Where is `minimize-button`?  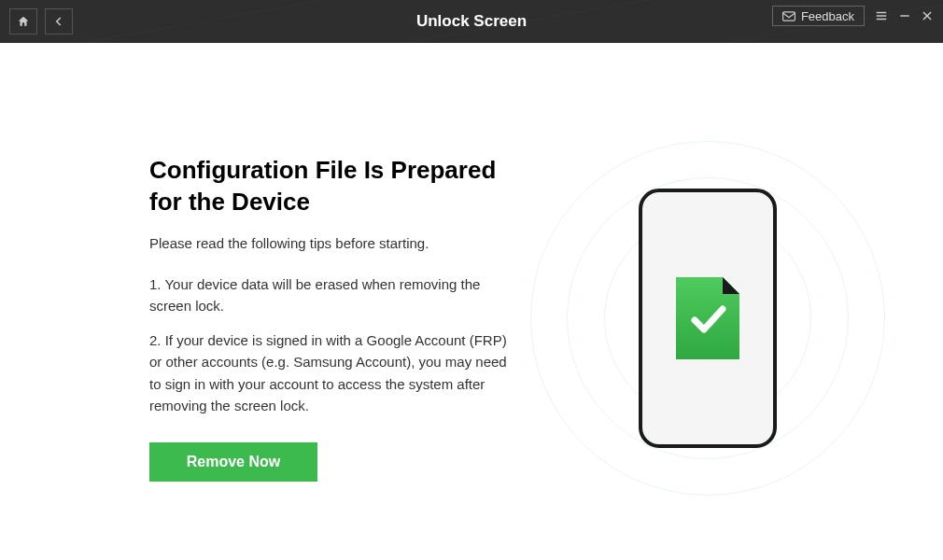
minimize-button is located at coordinates (905, 16).